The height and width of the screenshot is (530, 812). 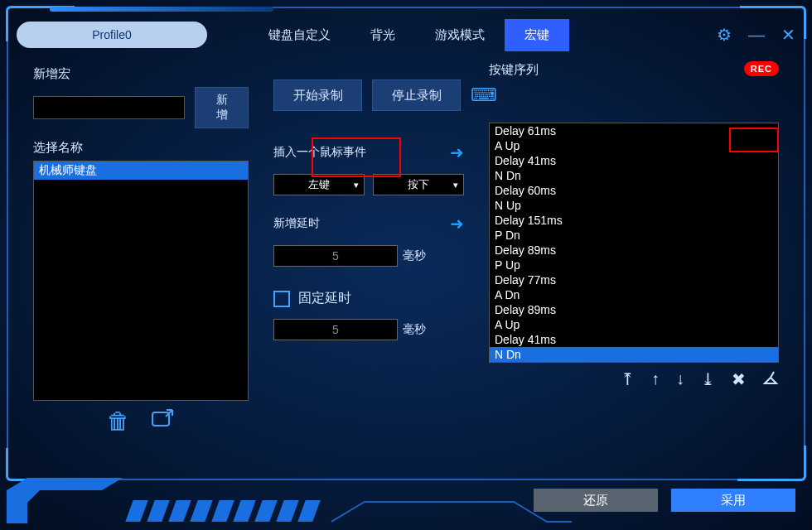 What do you see at coordinates (634, 265) in the screenshot?
I see `sequence-item: P Up` at bounding box center [634, 265].